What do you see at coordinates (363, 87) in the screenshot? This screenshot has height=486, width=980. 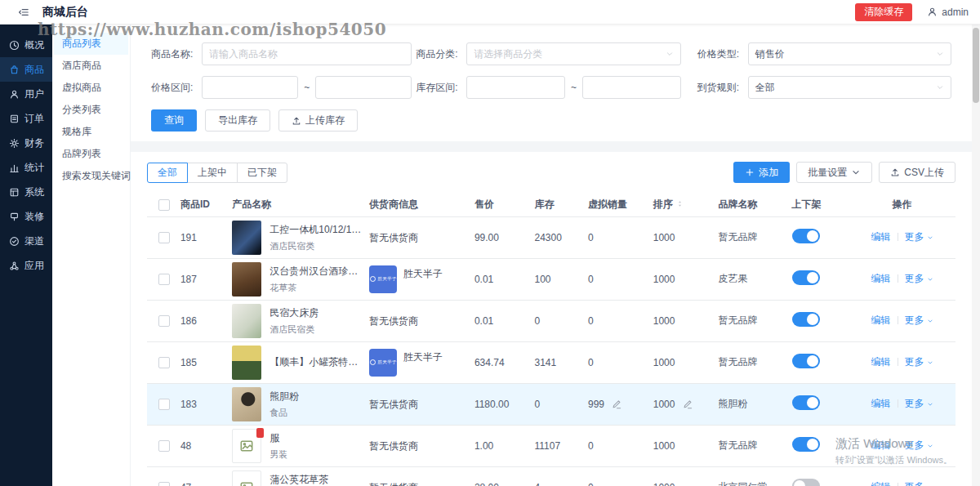 I see `price-max-input` at bounding box center [363, 87].